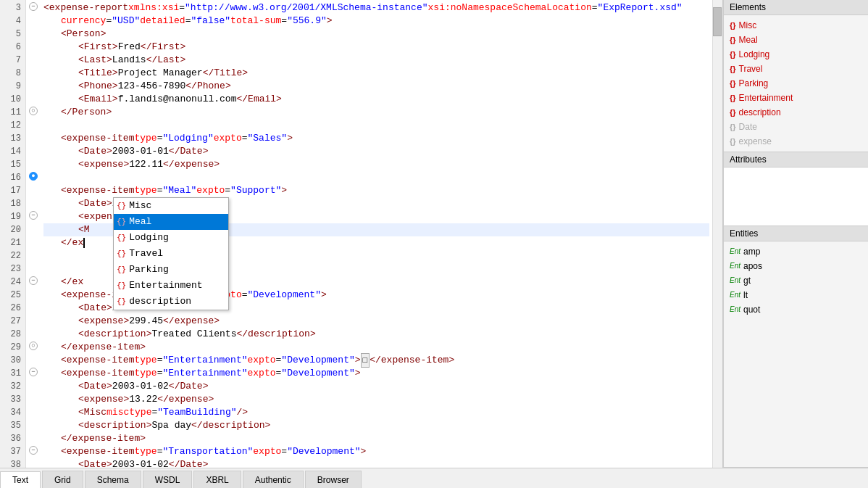  Describe the element at coordinates (733, 127) in the screenshot. I see `date-icon: {}` at that location.